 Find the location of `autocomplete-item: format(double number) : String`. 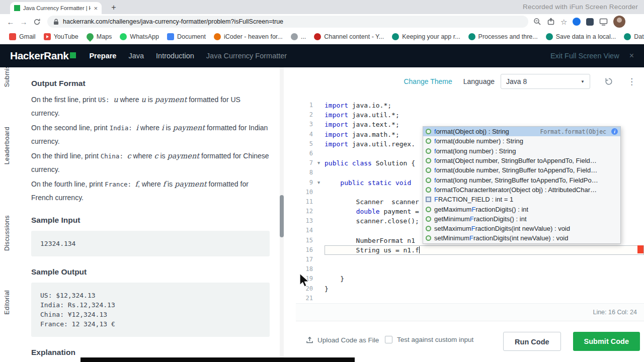

autocomplete-item: format(double number) : String is located at coordinates (522, 141).